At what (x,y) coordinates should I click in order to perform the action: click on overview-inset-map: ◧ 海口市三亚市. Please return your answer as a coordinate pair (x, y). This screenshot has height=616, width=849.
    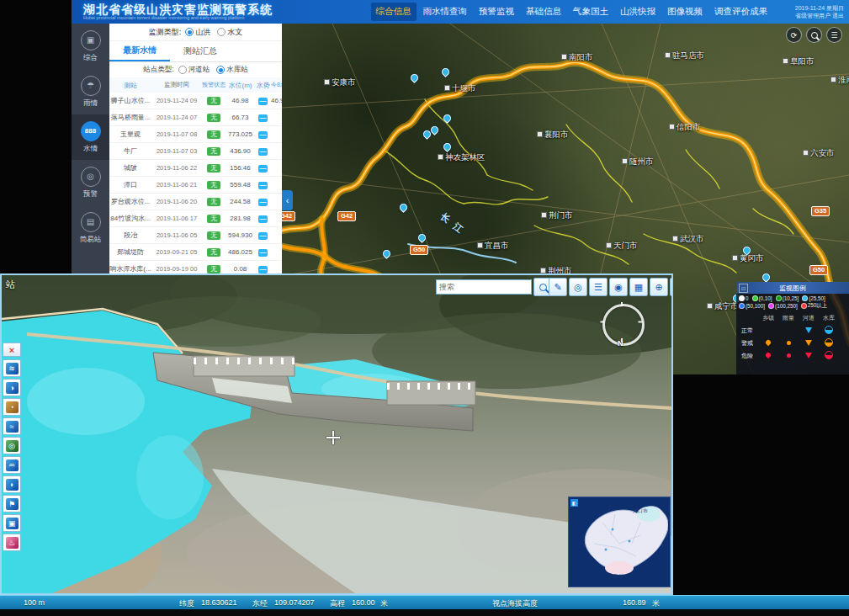
    Looking at the image, I should click on (619, 542).